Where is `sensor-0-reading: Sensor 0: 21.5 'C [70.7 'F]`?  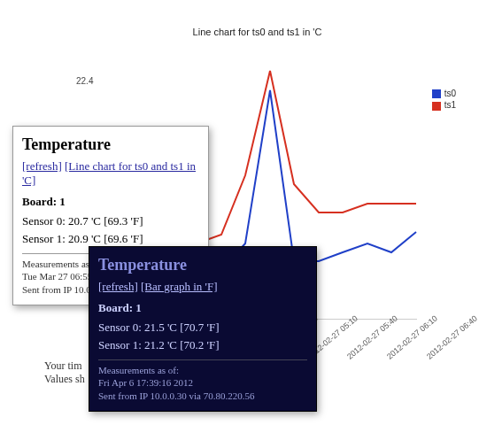
sensor-0-reading: Sensor 0: 21.5 'C [70.7 'F] is located at coordinates (203, 328).